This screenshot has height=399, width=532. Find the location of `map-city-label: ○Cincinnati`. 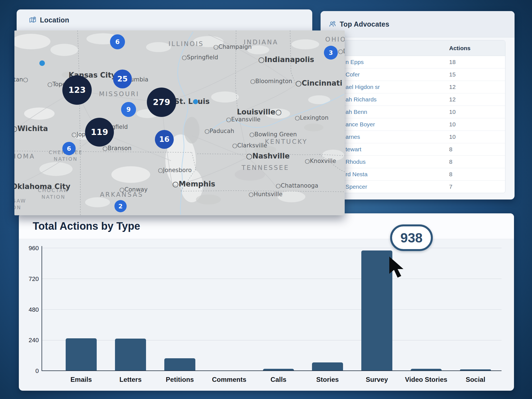

map-city-label: ○Cincinnati is located at coordinates (319, 83).